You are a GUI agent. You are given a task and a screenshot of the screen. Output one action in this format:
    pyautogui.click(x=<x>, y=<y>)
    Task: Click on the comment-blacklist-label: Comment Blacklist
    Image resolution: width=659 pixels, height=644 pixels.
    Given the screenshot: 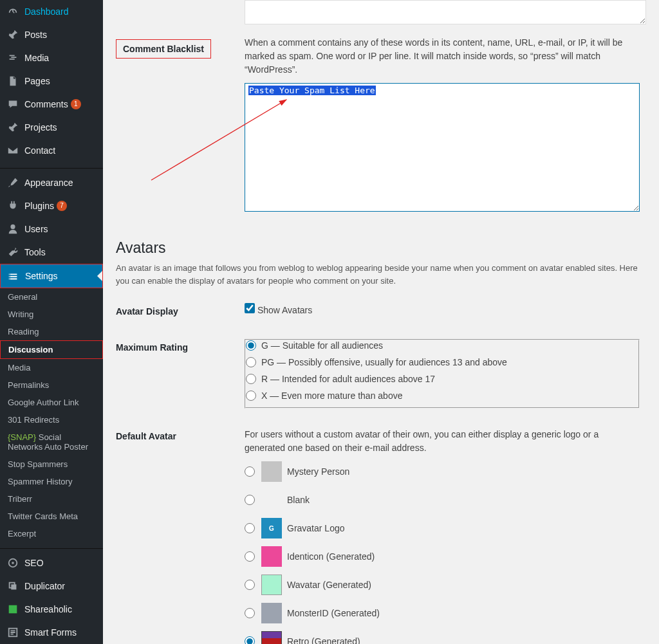 What is the action you would take?
    pyautogui.click(x=163, y=49)
    